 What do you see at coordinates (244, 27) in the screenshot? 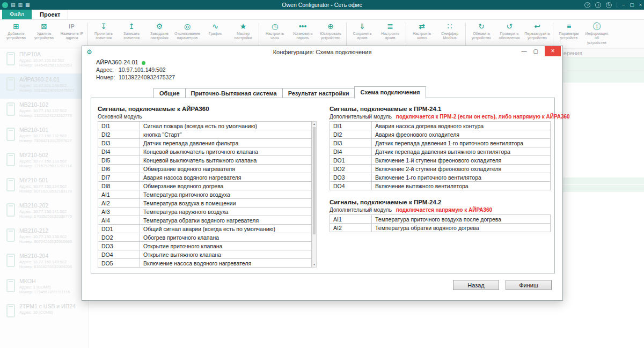
I see `wizard-icon: ★` at bounding box center [244, 27].